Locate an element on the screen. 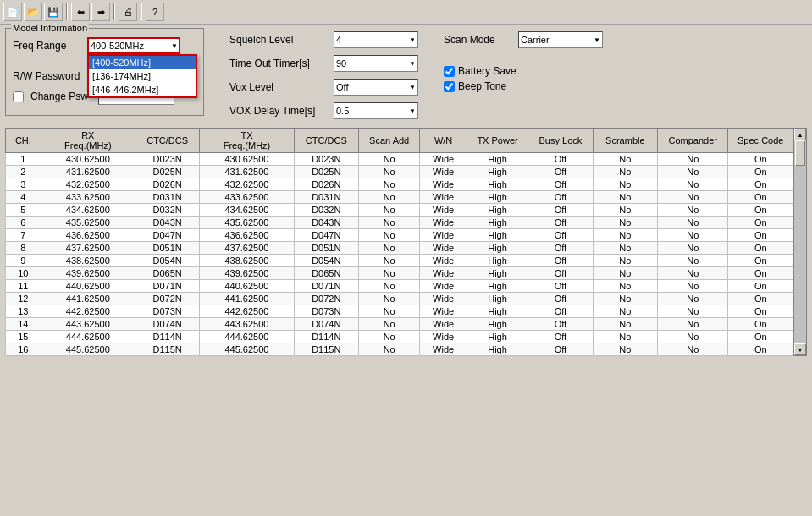  col-tx-power: TX Power is located at coordinates (497, 140).